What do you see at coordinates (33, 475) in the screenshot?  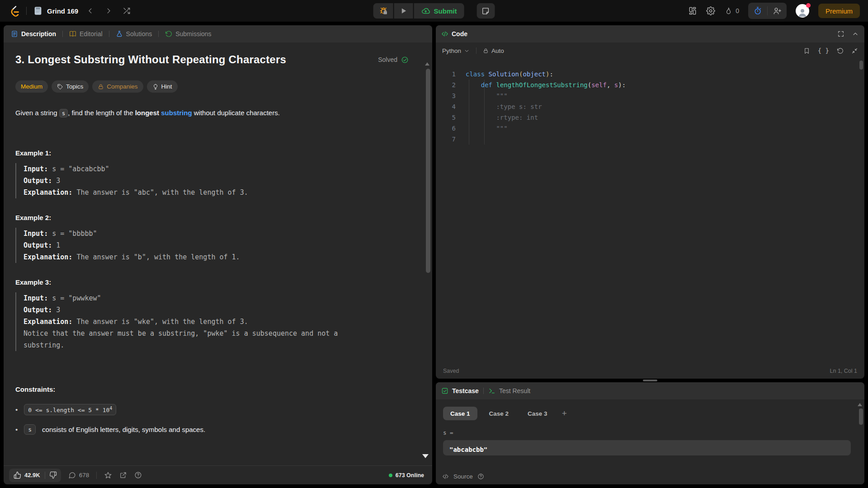 I see `like-count: 42.9K` at bounding box center [33, 475].